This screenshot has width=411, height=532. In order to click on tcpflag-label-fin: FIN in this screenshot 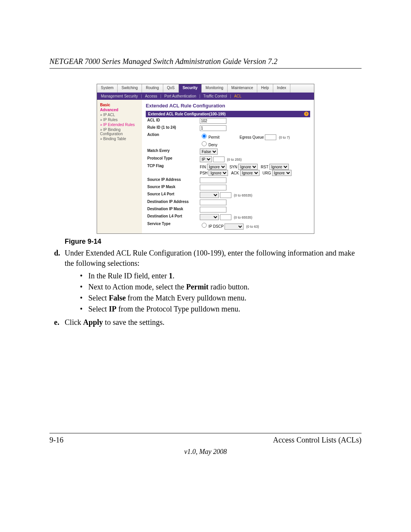, I will do `click(203, 167)`.